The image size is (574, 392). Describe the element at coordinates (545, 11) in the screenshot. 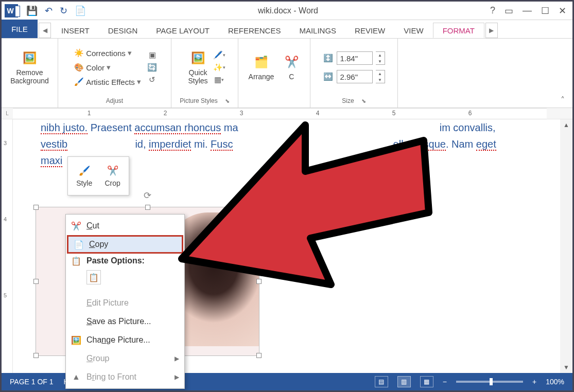

I see `maximize-icon: ☐` at that location.